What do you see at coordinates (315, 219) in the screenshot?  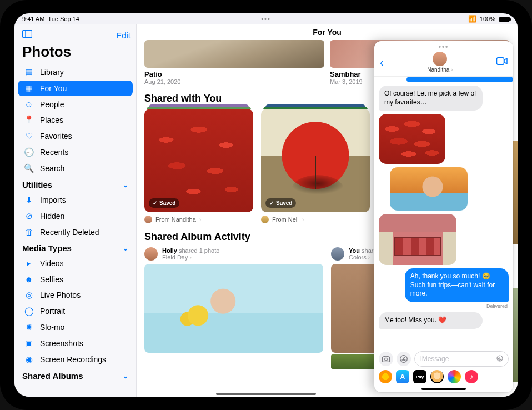 I see `shared-from: From Neil ›` at bounding box center [315, 219].